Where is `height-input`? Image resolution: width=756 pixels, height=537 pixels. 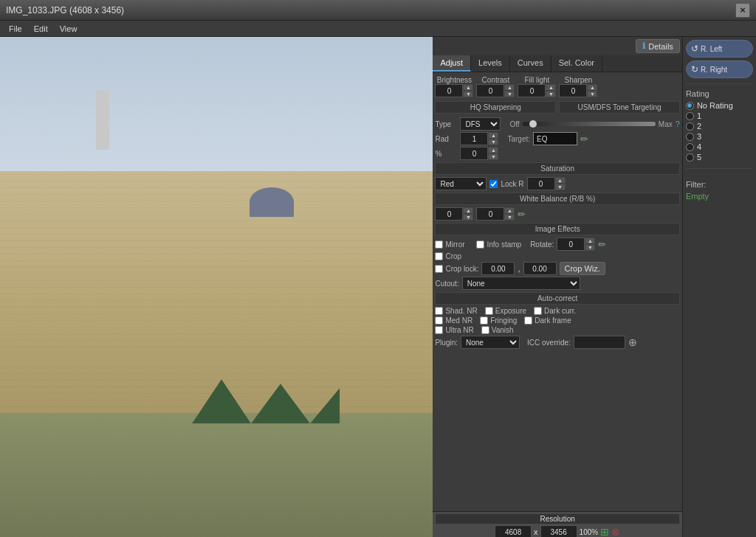 height-input is located at coordinates (559, 531).